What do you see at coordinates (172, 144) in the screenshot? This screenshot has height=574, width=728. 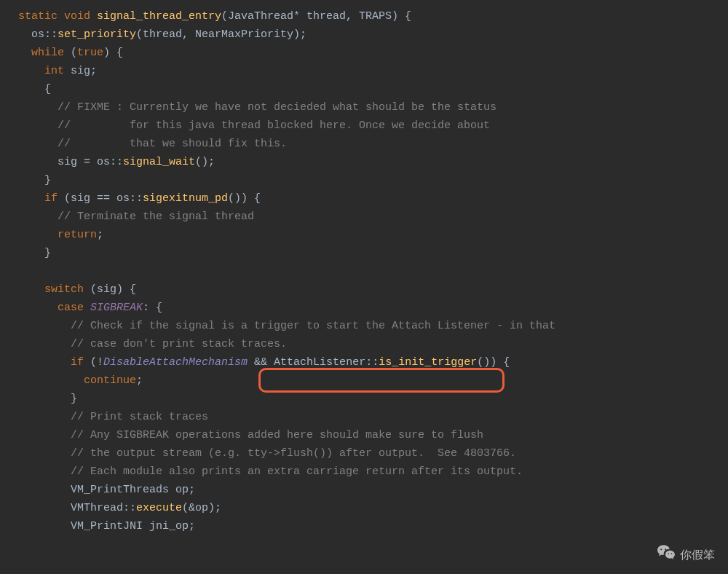 I see `code-token: // that we should fix this.` at bounding box center [172, 144].